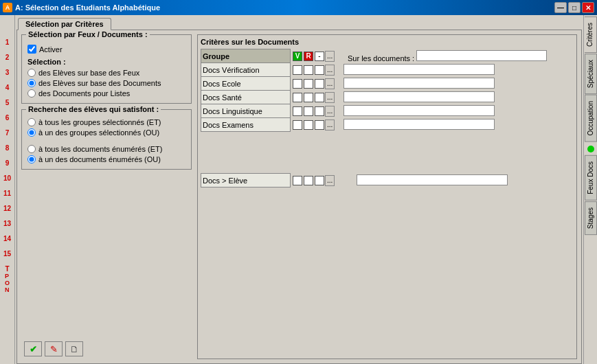 The width and height of the screenshot is (597, 364). Describe the element at coordinates (7, 102) in the screenshot. I see `row-num-5: 5` at that location.